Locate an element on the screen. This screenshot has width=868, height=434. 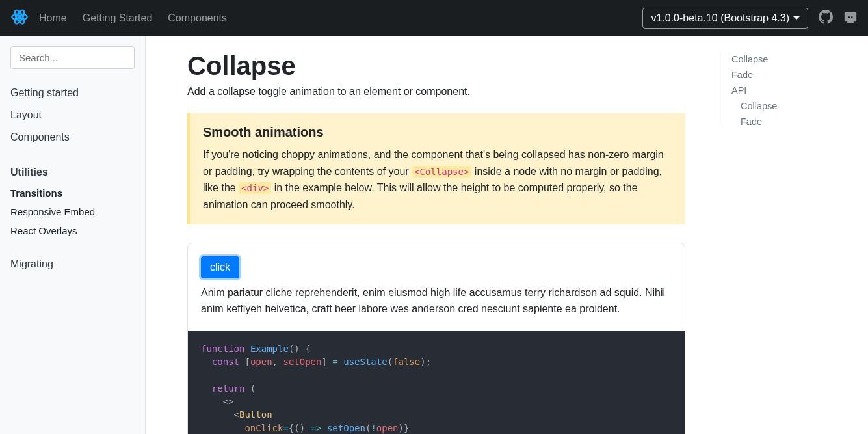
nav-getting-started: Getting Started is located at coordinates (118, 18).